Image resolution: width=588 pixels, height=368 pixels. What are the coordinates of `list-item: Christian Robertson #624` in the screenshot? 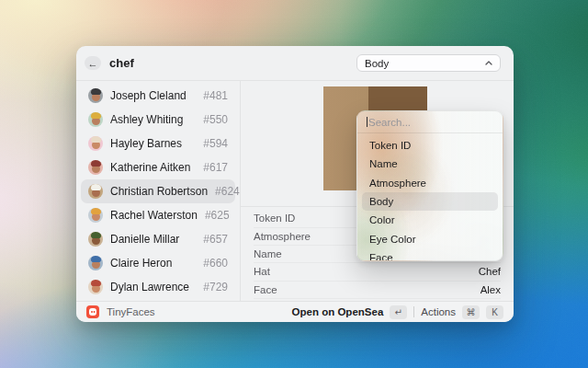 It's located at (158, 191).